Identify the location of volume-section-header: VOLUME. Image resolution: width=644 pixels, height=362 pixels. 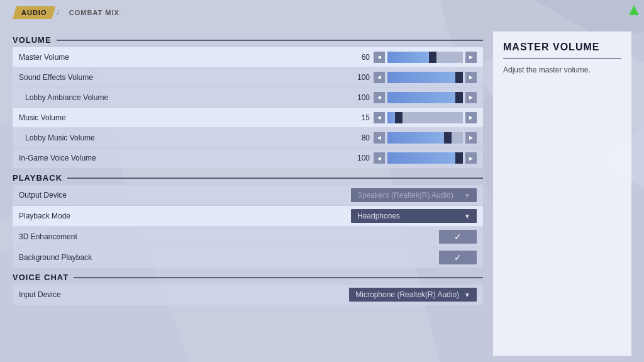
(248, 39).